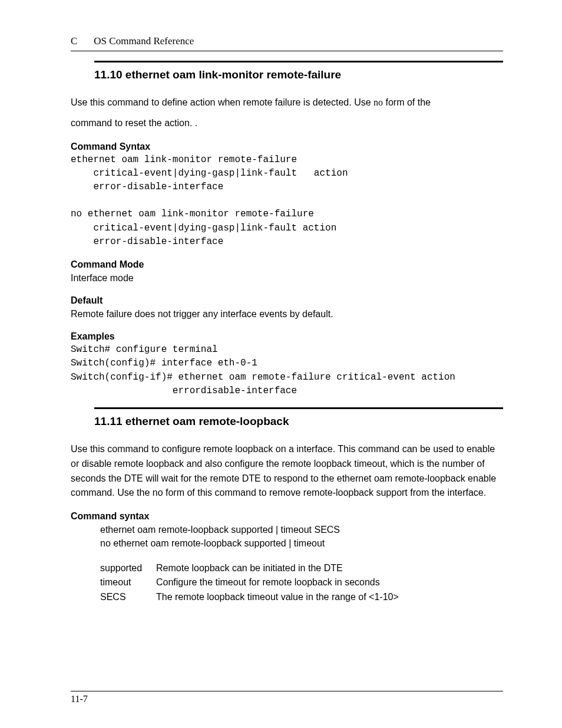 This screenshot has height=728, width=562. I want to click on examples-label: Examples, so click(287, 337).